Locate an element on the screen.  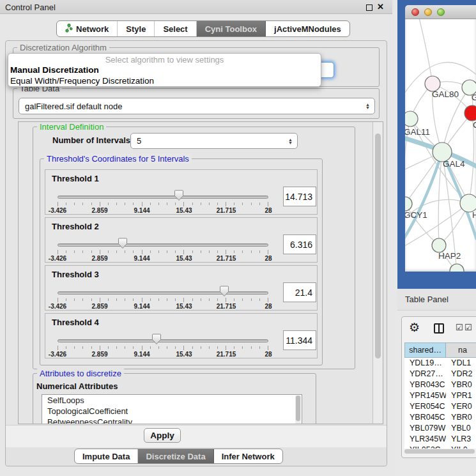
network-view: GAL80GCGAL11GAL4GCY1HHAP2 is located at coordinates (441, 146).